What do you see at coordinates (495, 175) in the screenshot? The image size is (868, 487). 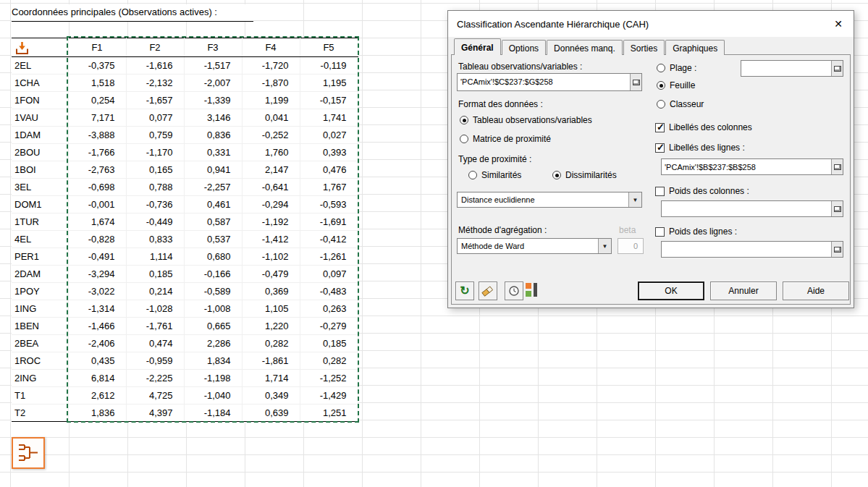 I see `proximity-radio-similarites: Similarités` at bounding box center [495, 175].